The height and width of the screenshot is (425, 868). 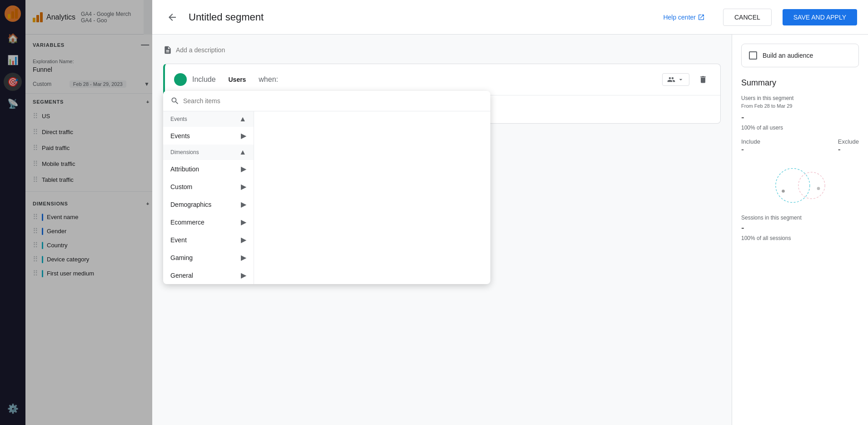 I want to click on search-row, so click(x=327, y=101).